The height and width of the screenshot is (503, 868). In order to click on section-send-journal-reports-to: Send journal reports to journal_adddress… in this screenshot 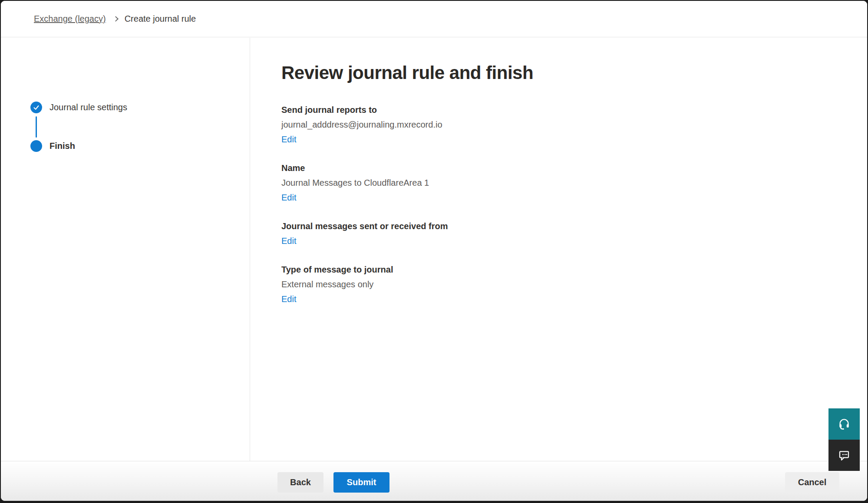, I will do `click(407, 125)`.